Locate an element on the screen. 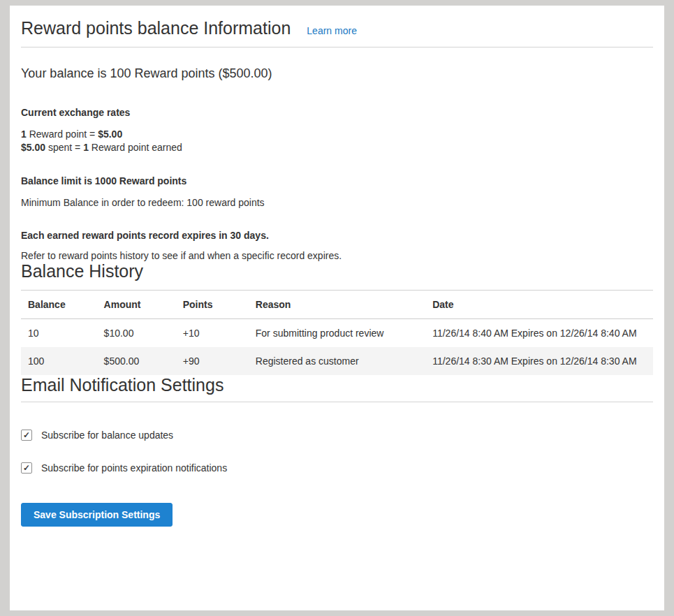 The height and width of the screenshot is (616, 674). cell-balance: 10 is located at coordinates (59, 334).